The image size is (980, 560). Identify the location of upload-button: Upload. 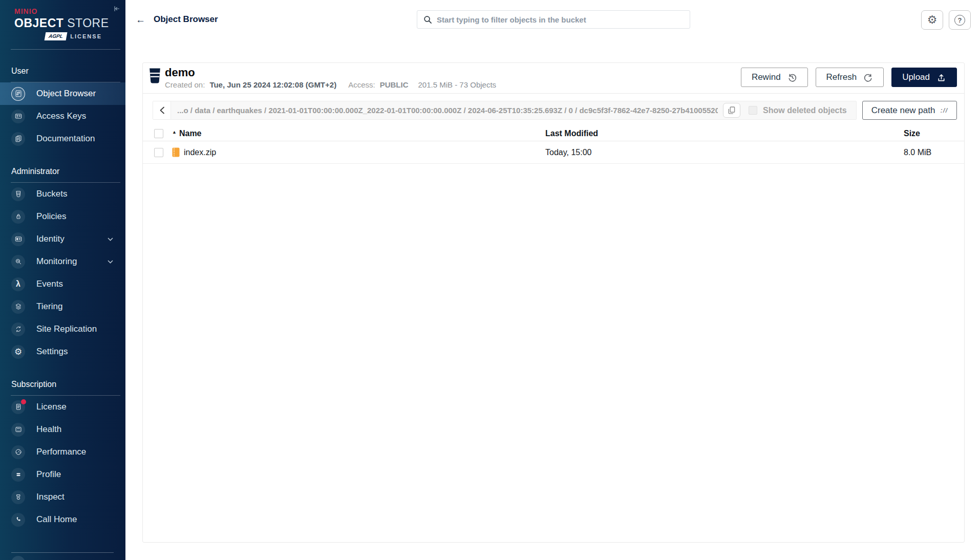
(924, 77).